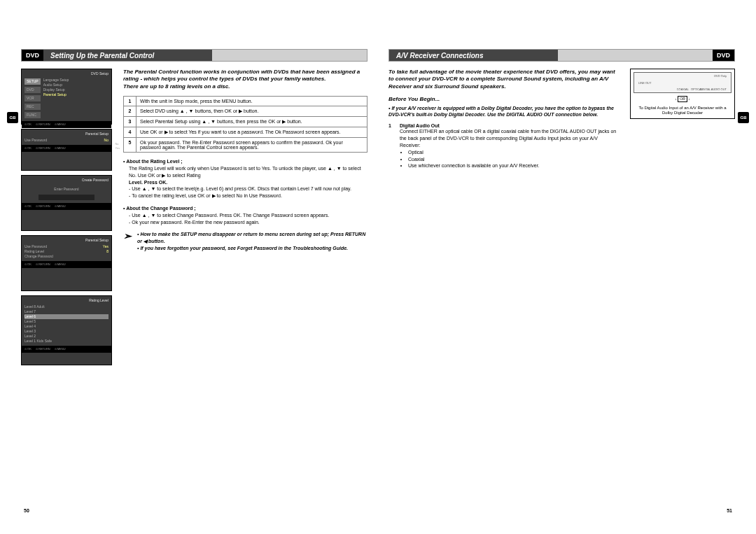 This screenshot has width=756, height=534. Describe the element at coordinates (290, 55) in the screenshot. I see `header-spacer-left` at that location.